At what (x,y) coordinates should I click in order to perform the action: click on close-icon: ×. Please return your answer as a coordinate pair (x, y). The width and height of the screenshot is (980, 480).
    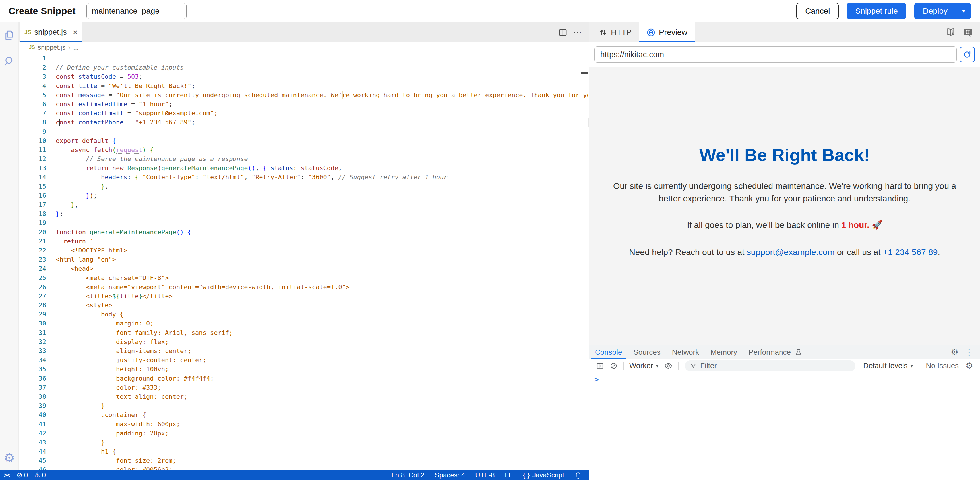
    Looking at the image, I should click on (73, 32).